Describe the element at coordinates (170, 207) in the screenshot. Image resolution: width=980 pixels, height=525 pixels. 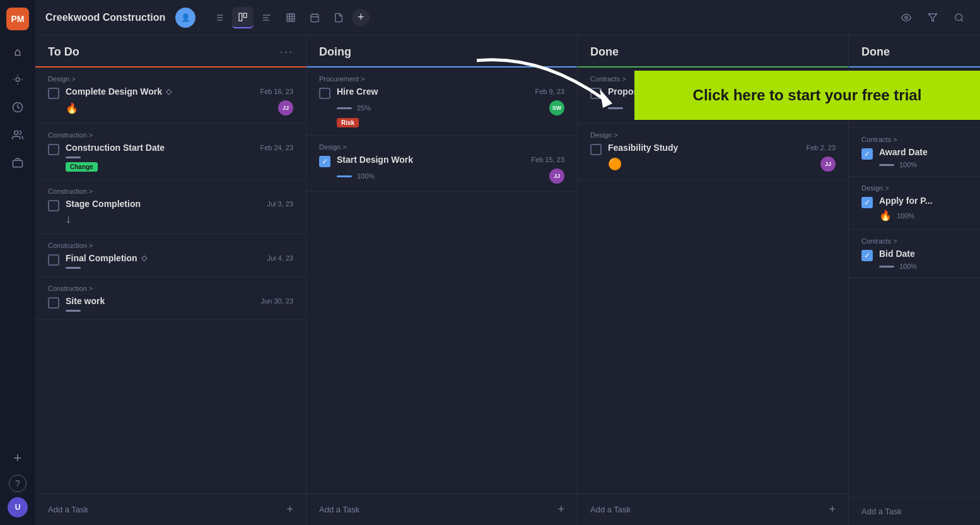
I see `table-row: Construction > Stage Completion Jul 3, 2…` at that location.